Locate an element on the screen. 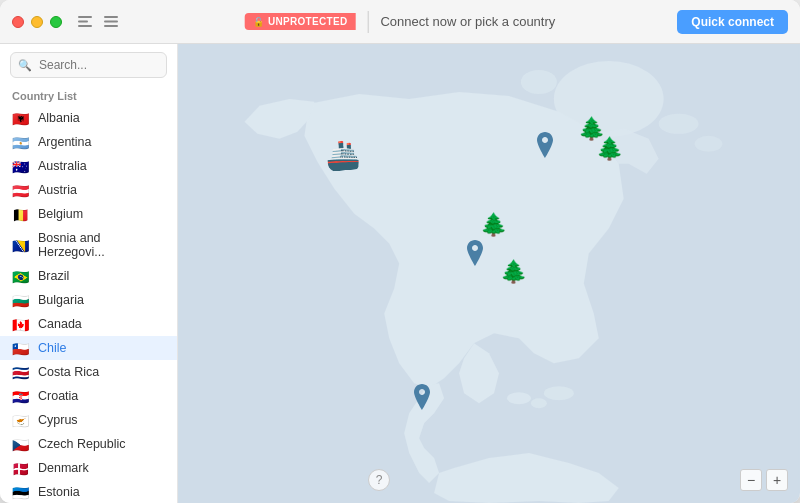  country-item: 🇨🇦Canada is located at coordinates (88, 324).